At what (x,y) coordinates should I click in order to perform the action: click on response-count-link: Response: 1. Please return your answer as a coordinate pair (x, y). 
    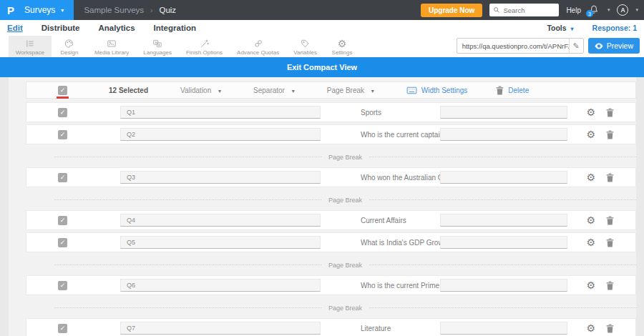
    Looking at the image, I should click on (615, 28).